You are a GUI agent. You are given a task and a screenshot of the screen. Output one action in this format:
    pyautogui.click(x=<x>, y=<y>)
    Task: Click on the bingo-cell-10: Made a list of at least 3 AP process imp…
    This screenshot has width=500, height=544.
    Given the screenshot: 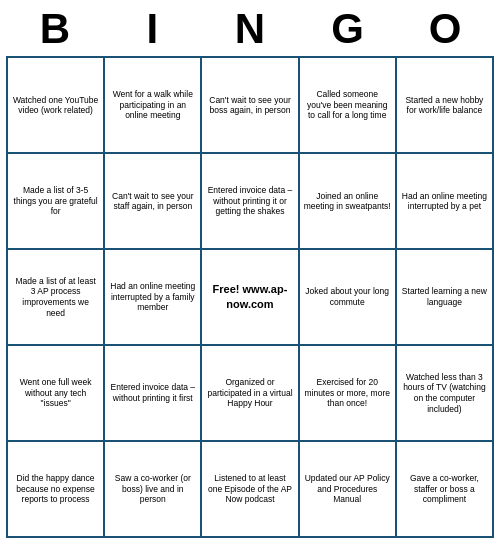 What is the action you would take?
    pyautogui.click(x=56, y=298)
    